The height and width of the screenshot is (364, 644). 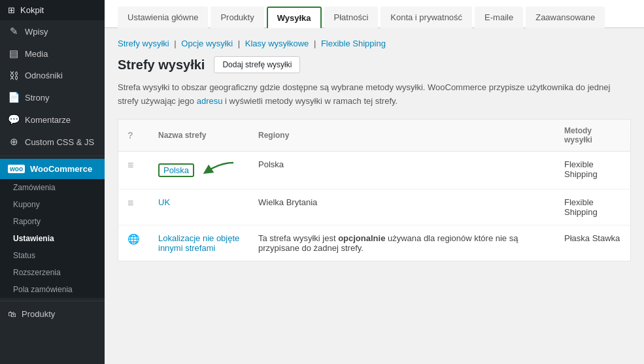 I want to click on add-zone-button: Dodaj strefę wysyłki, so click(x=257, y=65).